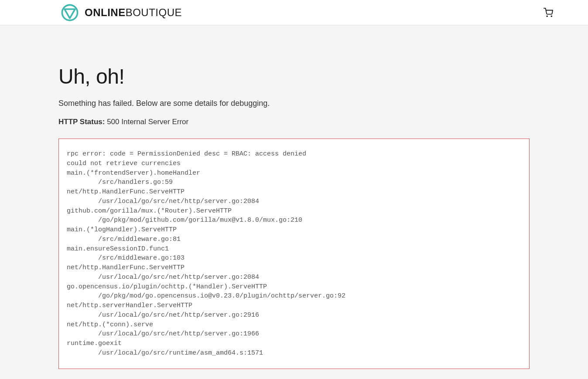 The height and width of the screenshot is (379, 588). What do you see at coordinates (154, 12) in the screenshot?
I see `brand-text-light: BOUTIQUE` at bounding box center [154, 12].